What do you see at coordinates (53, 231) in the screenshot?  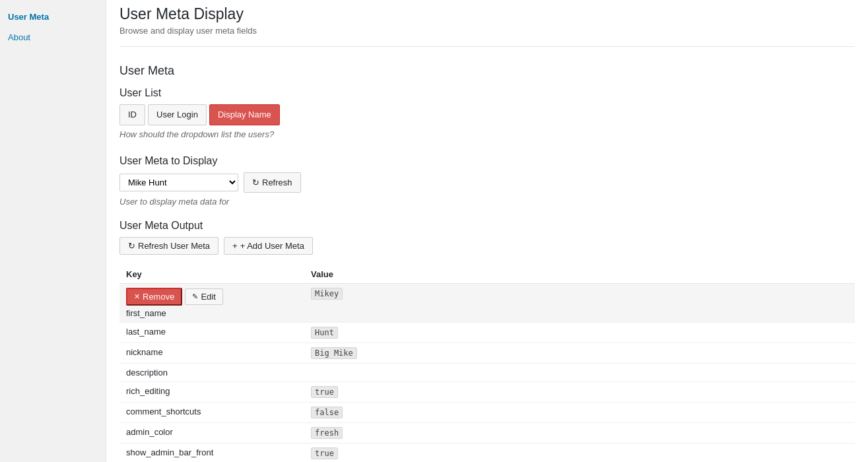 I see `sidebar: User Meta About` at bounding box center [53, 231].